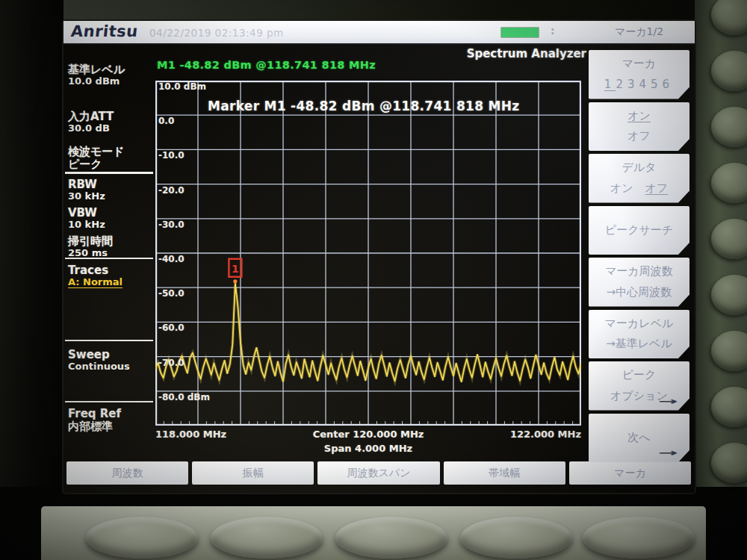 The height and width of the screenshot is (560, 747). Describe the element at coordinates (639, 64) in the screenshot. I see `softkey-line: マーカ` at that location.